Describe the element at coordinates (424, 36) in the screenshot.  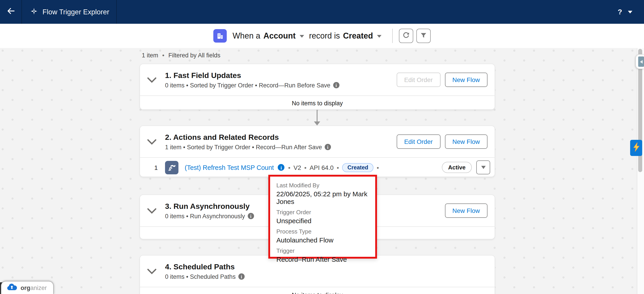
I see `filter-button` at that location.